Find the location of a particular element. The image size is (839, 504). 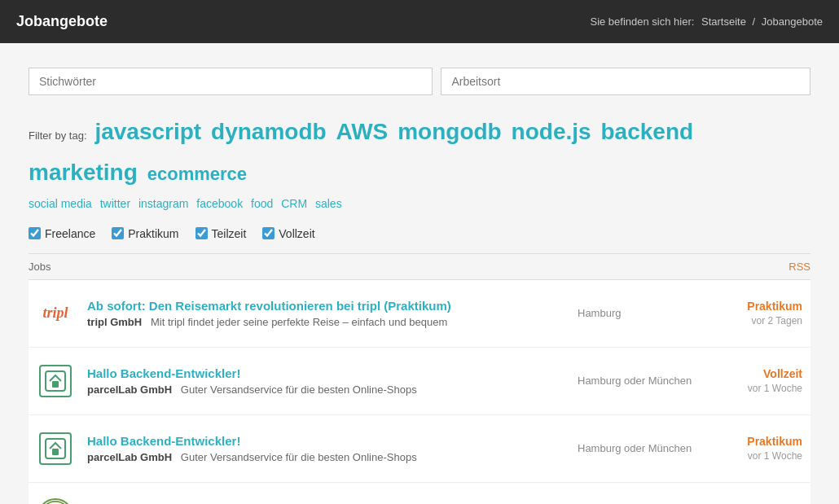

job-meta: Vollzeit vor 1 Woche is located at coordinates (762, 381).